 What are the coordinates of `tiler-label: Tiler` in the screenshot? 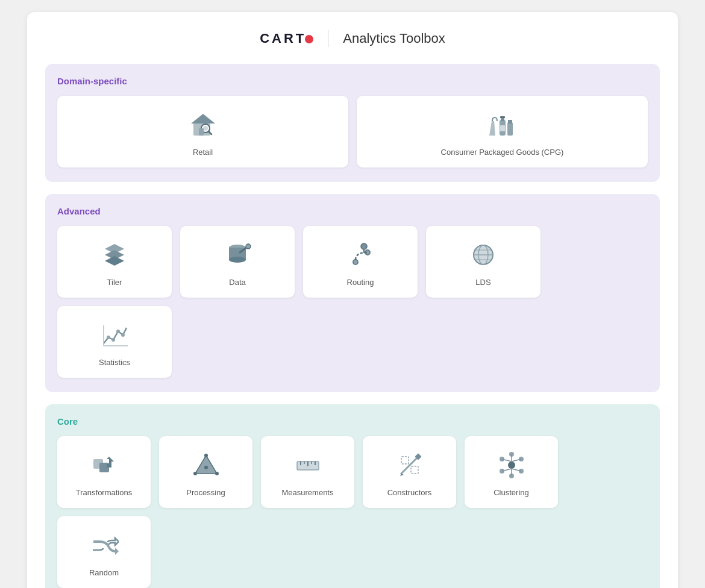 It's located at (114, 282).